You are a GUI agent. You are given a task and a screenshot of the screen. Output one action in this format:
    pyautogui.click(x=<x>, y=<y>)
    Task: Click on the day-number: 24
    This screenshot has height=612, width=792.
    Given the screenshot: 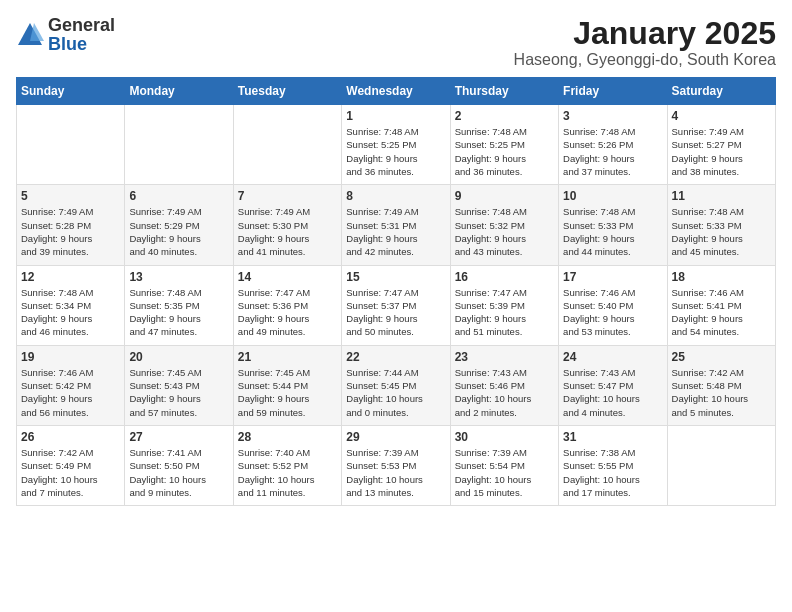 What is the action you would take?
    pyautogui.click(x=612, y=357)
    